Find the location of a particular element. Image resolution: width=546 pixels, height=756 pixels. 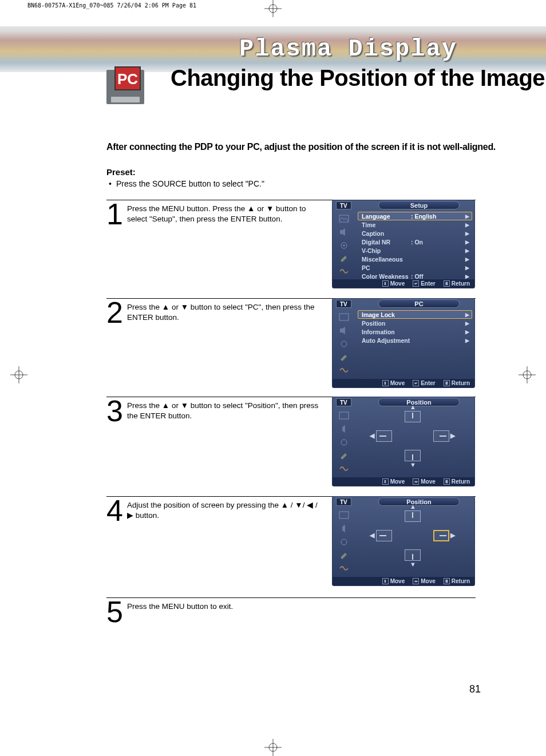

step-text: Press the MENU button. Press the ▲ or ▼ … is located at coordinates (224, 214).